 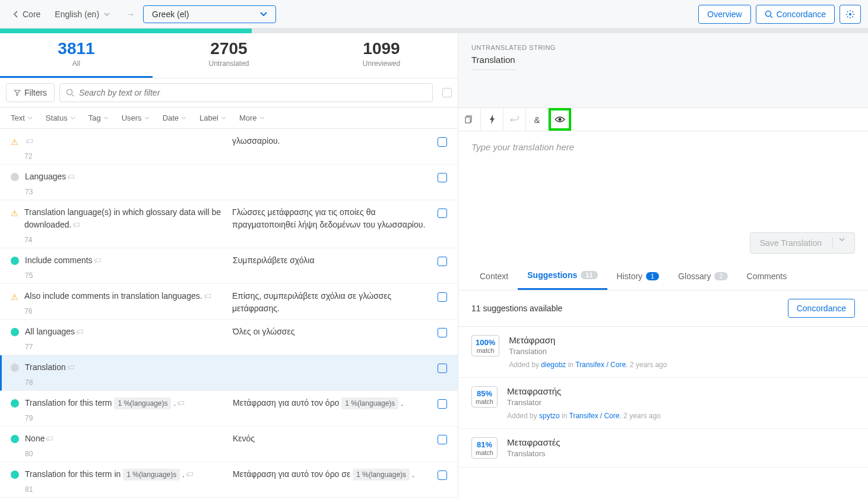 I want to click on copy-source-button, so click(x=470, y=119).